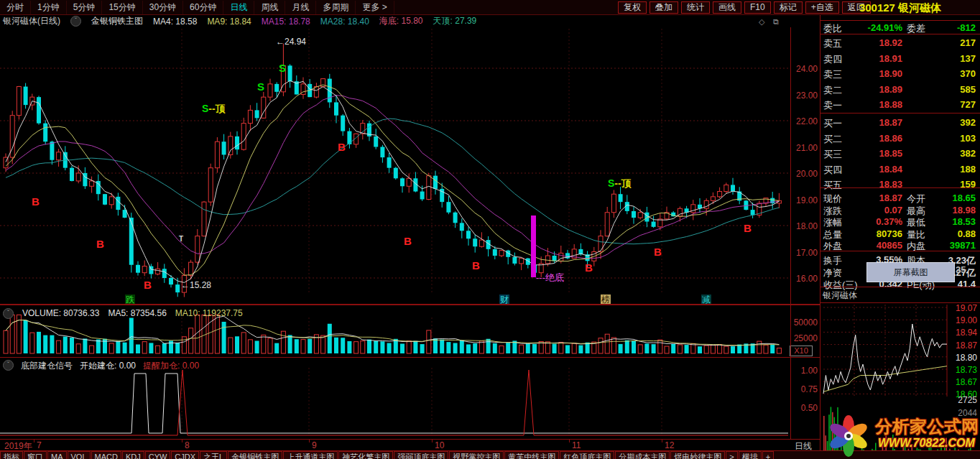 This screenshot has width=980, height=459. Describe the element at coordinates (963, 370) in the screenshot. I see `minichart-price-label: 18.73` at that location.